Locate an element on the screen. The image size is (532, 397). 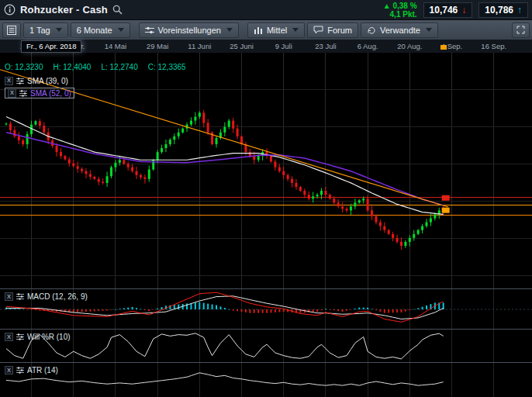
date-tick: 25 Juni is located at coordinates (242, 47).